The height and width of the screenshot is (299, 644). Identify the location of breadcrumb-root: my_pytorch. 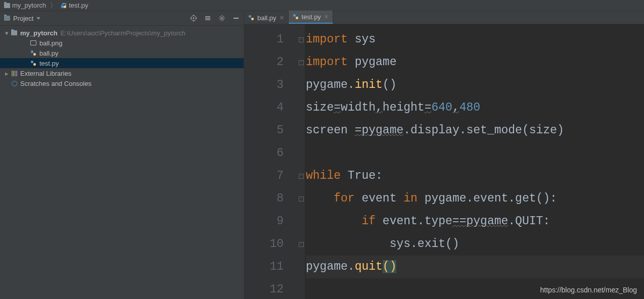
(25, 5).